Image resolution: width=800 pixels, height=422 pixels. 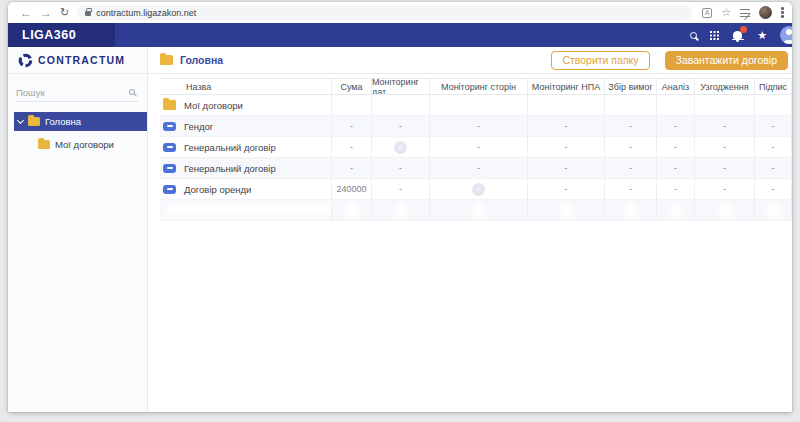 I want to click on column-header: Підпис, so click(x=774, y=86).